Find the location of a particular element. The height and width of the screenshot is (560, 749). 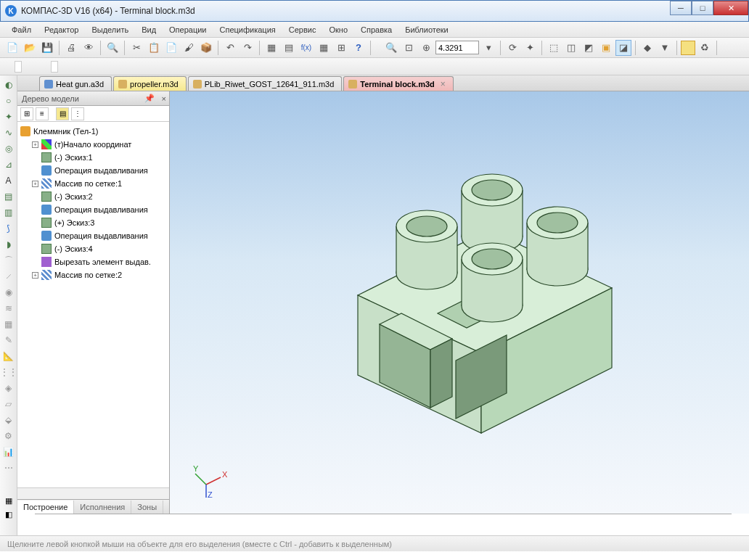

tree-btn-1: ⊞ is located at coordinates (27, 114).